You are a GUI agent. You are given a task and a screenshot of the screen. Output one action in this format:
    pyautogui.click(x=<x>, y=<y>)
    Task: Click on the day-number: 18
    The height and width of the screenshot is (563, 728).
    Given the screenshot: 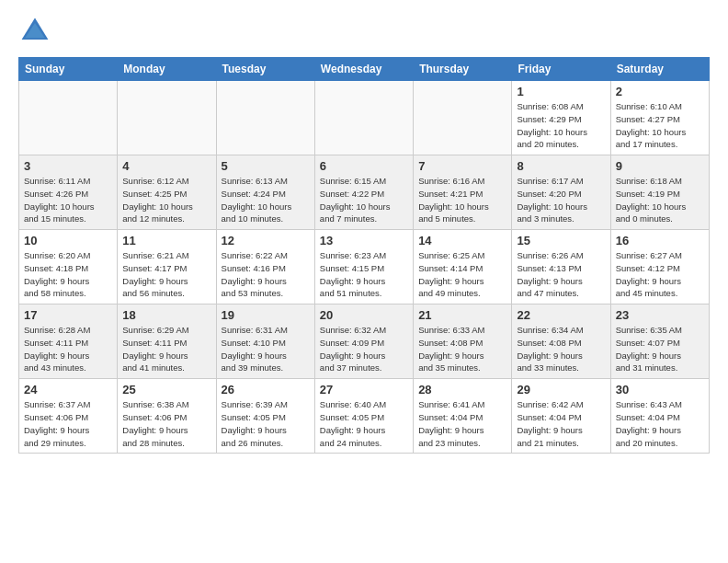 What is the action you would take?
    pyautogui.click(x=166, y=315)
    